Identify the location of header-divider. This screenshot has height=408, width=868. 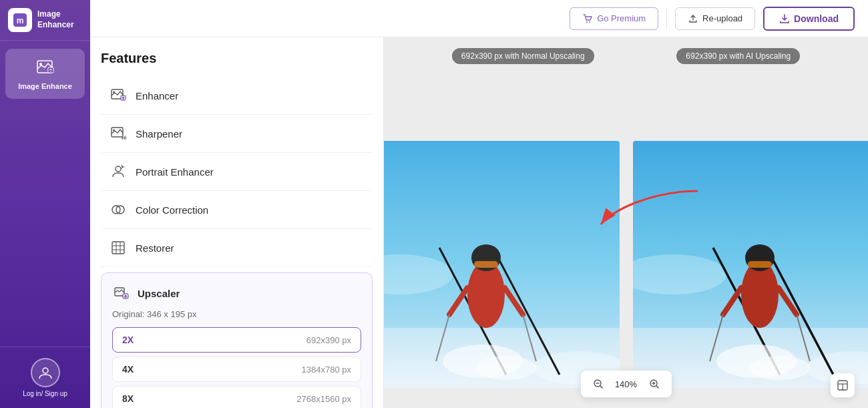
(666, 19).